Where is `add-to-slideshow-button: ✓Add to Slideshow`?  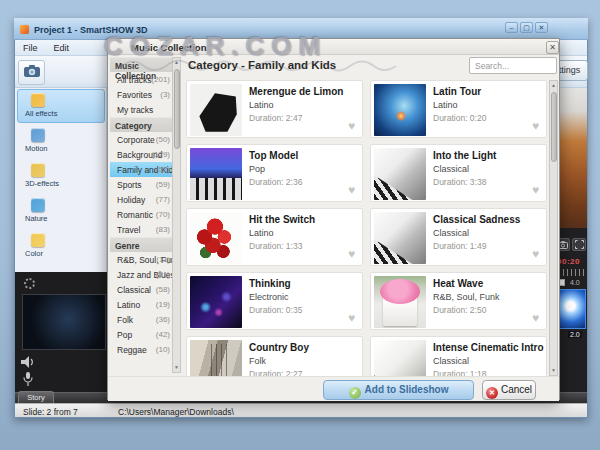
add-to-slideshow-button: ✓Add to Slideshow is located at coordinates (398, 390).